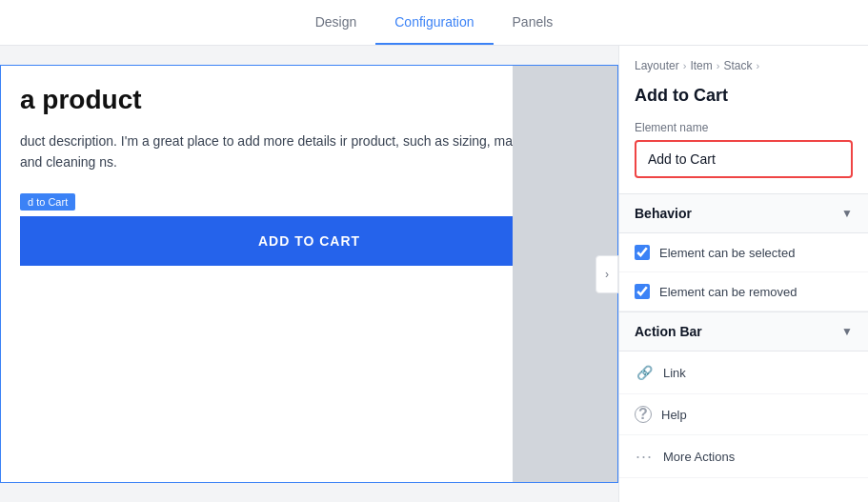 Image resolution: width=868 pixels, height=502 pixels. Describe the element at coordinates (642, 291) in the screenshot. I see `checkbox-can-remove` at that location.